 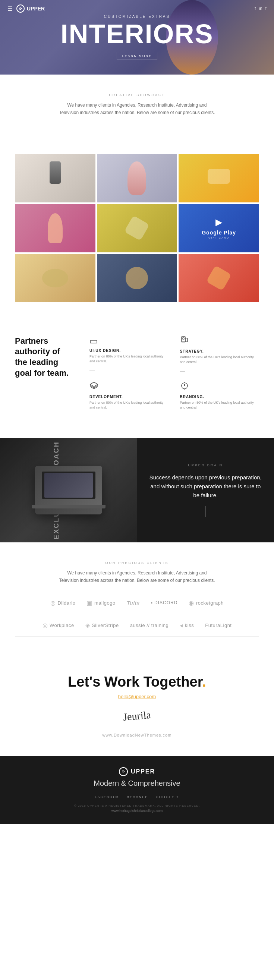 I want to click on work-title: Let's Work Together., so click(x=137, y=682).